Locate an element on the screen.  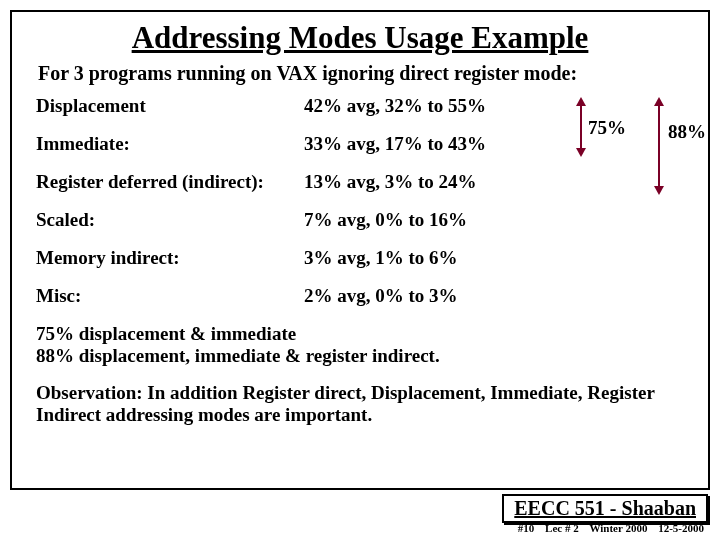
summary-line: 75% displacement & immediate is located at coordinates (362, 334).